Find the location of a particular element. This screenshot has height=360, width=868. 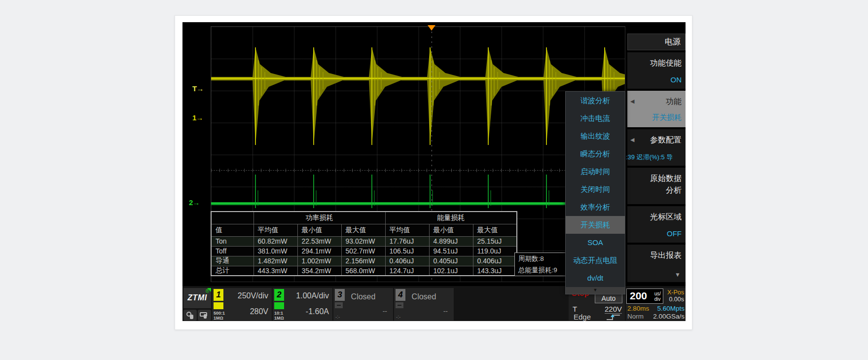

ch4-status: Closed is located at coordinates (424, 297).